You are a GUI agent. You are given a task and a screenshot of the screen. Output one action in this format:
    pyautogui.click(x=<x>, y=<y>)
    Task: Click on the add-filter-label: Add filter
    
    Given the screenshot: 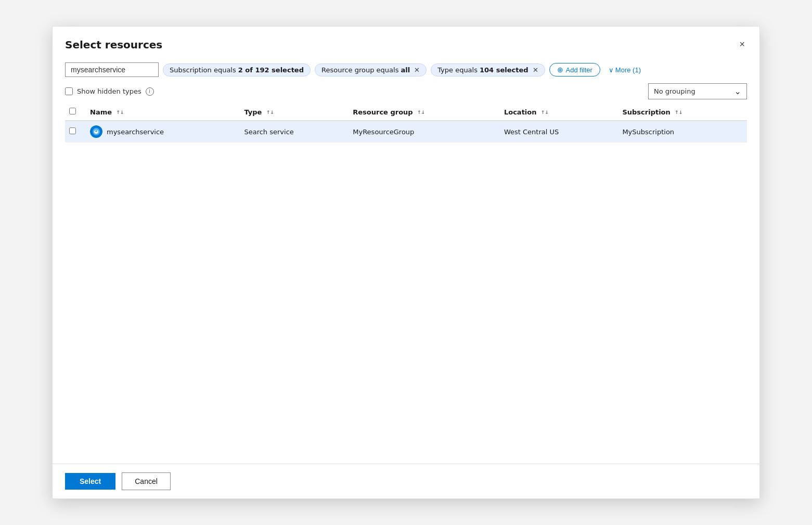 What is the action you would take?
    pyautogui.click(x=579, y=70)
    